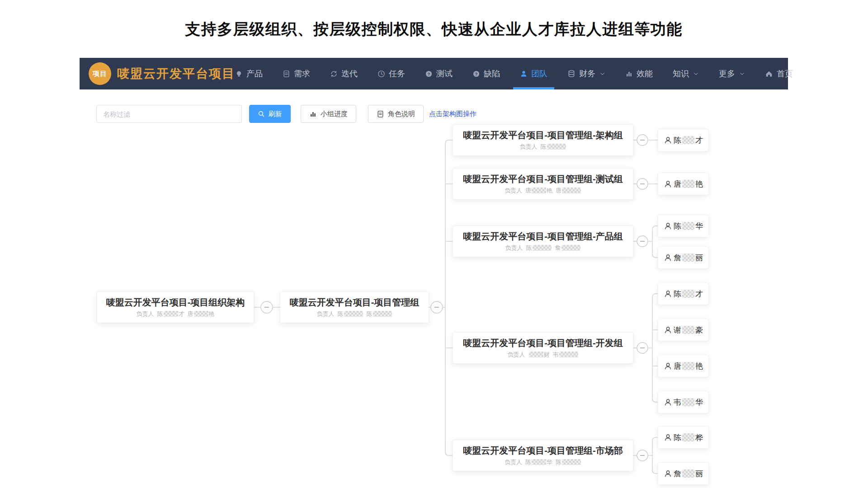  I want to click on group-title: 唛盟云开发平台项目-项目管理组, so click(354, 302).